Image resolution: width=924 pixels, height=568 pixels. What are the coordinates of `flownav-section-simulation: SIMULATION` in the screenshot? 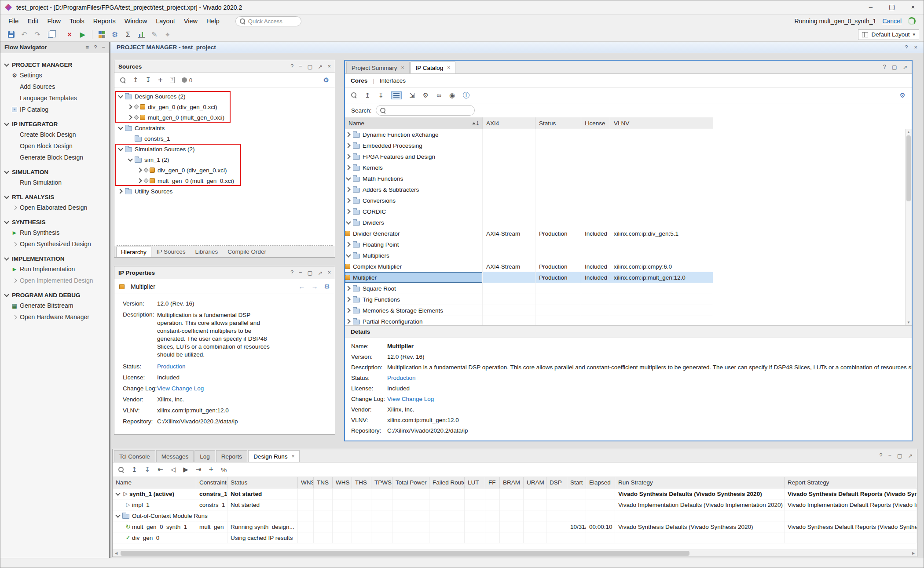 It's located at (55, 172).